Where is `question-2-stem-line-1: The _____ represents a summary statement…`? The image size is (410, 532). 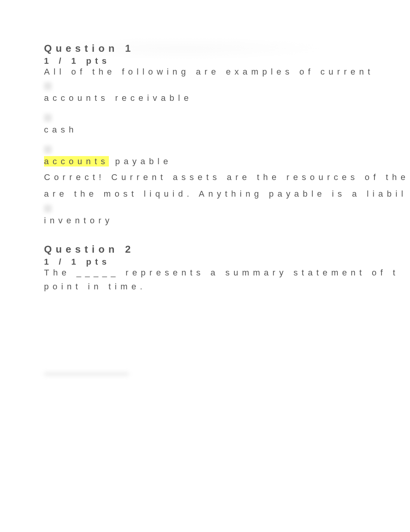
question-2-stem-line-1: The _____ represents a summary statement… is located at coordinates (227, 273).